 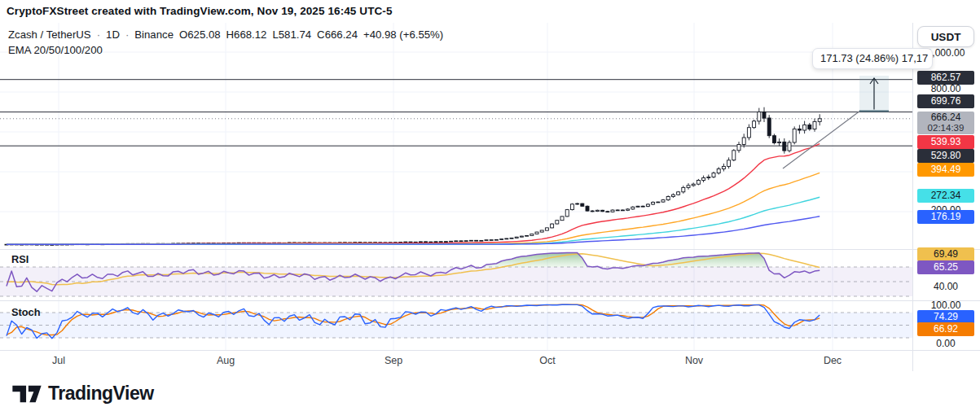 I want to click on price-badge: 539.93, so click(x=946, y=142).